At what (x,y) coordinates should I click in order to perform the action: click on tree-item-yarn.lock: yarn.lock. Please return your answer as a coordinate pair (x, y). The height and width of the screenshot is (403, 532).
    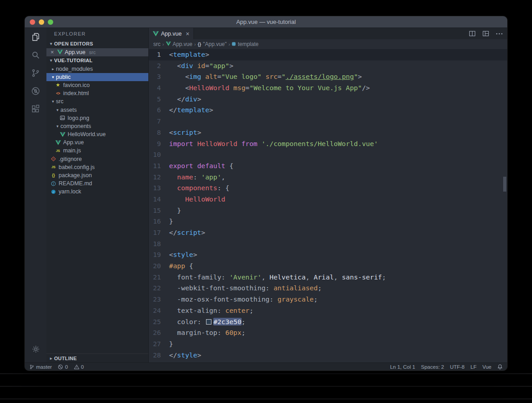
    Looking at the image, I should click on (97, 192).